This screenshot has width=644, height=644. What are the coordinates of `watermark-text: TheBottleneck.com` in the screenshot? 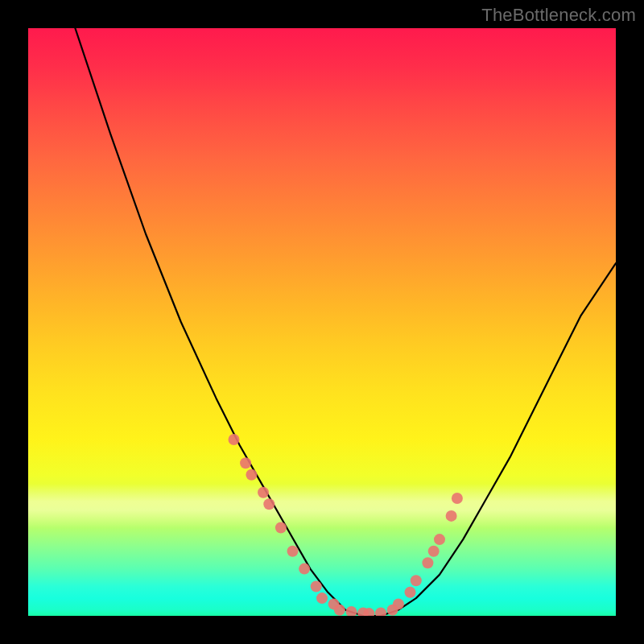 It's located at (559, 15).